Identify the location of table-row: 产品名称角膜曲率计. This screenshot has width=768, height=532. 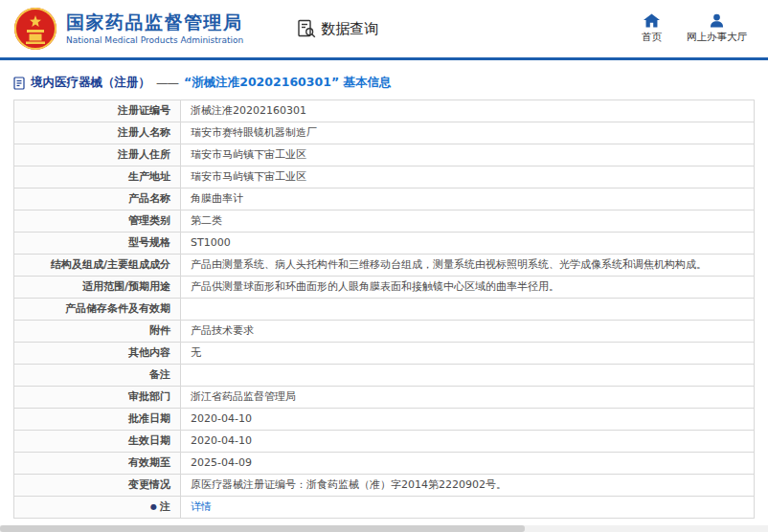
(385, 199).